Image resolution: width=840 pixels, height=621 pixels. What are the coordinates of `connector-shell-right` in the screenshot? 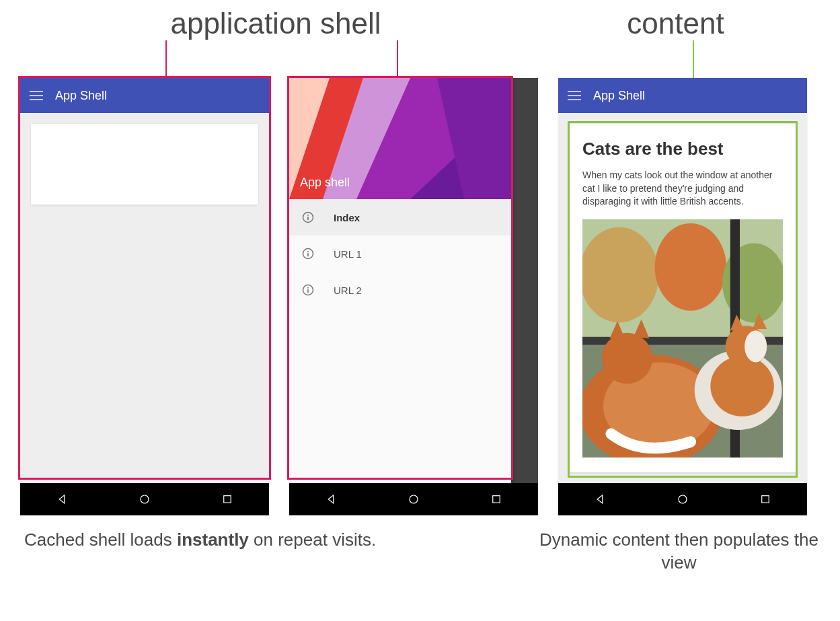 It's located at (397, 60).